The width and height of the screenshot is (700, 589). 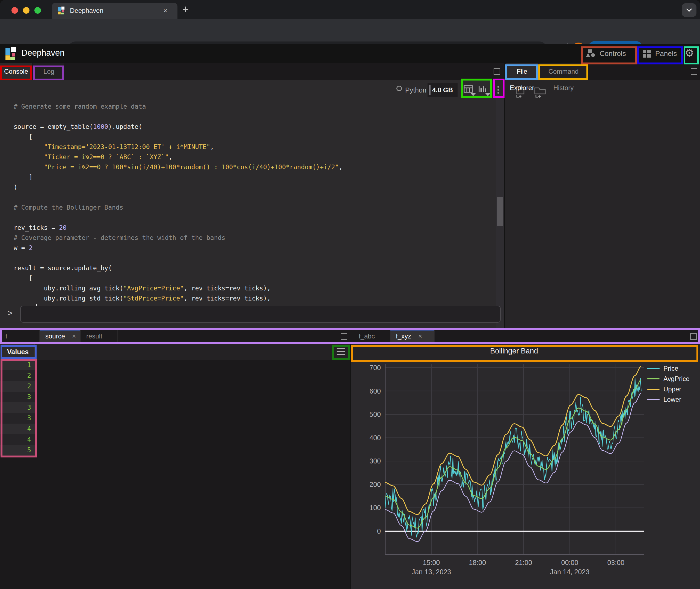 I want to click on session-language: Python, so click(x=416, y=90).